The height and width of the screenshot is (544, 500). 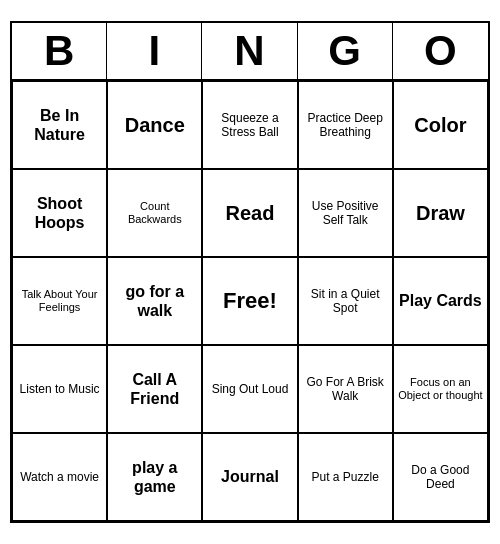 What do you see at coordinates (60, 389) in the screenshot?
I see `bingo-cell: Listen to Music` at bounding box center [60, 389].